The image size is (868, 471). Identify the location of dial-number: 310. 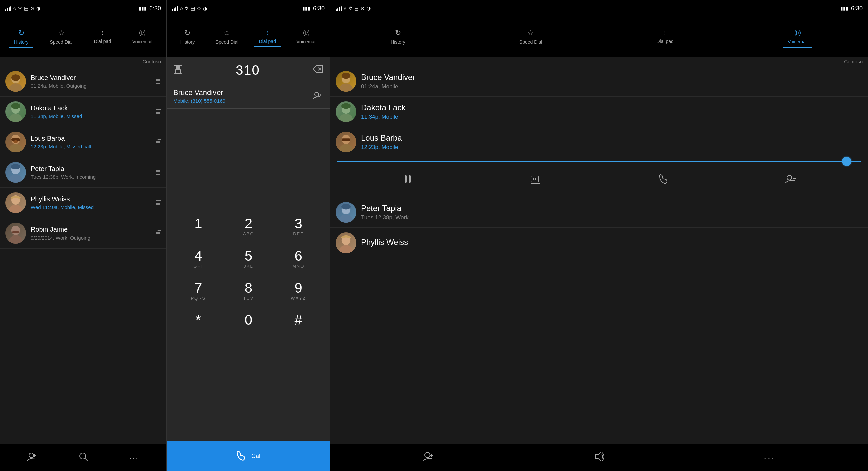
(248, 70).